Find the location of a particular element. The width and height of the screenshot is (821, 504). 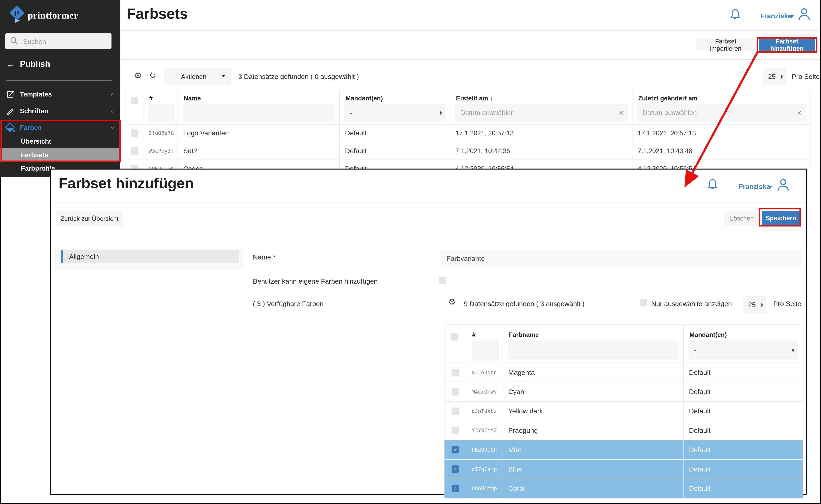

actions-divider is located at coordinates (470, 59).